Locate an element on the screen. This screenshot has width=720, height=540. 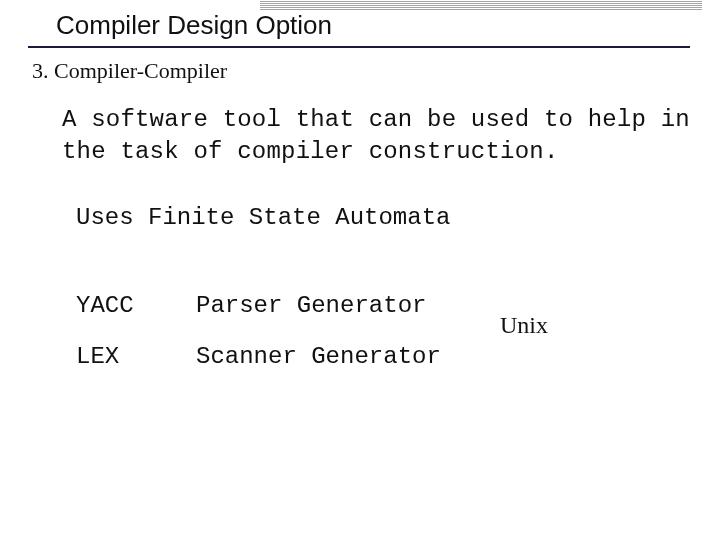
tool-row: YACC Parser Generator is located at coordinates (266, 306).